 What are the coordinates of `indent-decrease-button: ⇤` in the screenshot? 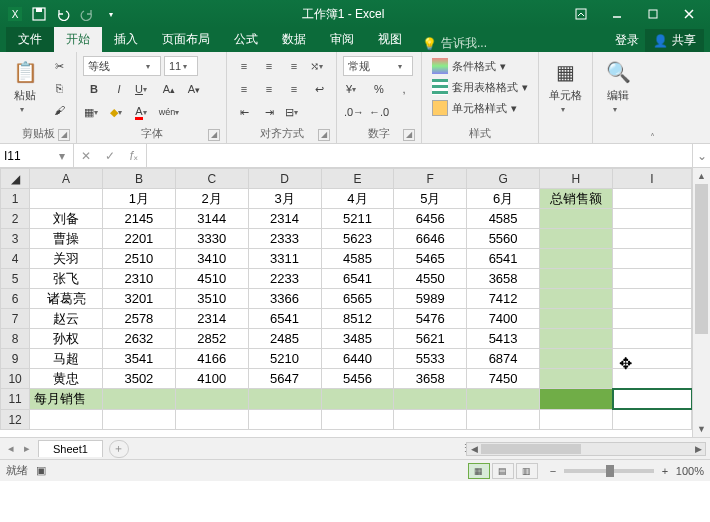 It's located at (244, 112).